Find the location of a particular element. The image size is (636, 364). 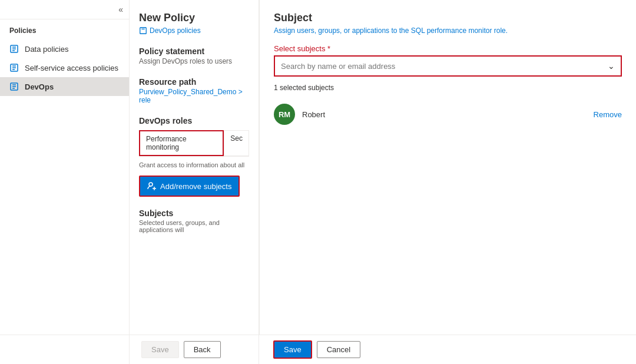

policy-statement-subtitle: Assign DevOps roles to users is located at coordinates (194, 61).